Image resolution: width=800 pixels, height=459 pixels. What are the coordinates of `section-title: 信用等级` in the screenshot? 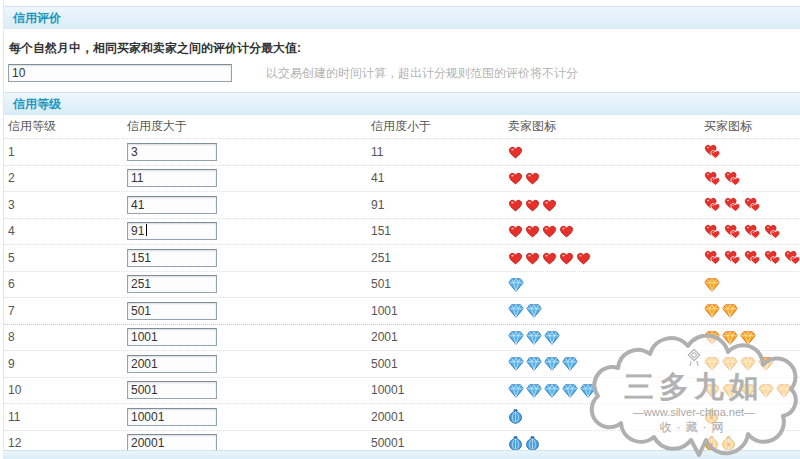 It's located at (37, 104).